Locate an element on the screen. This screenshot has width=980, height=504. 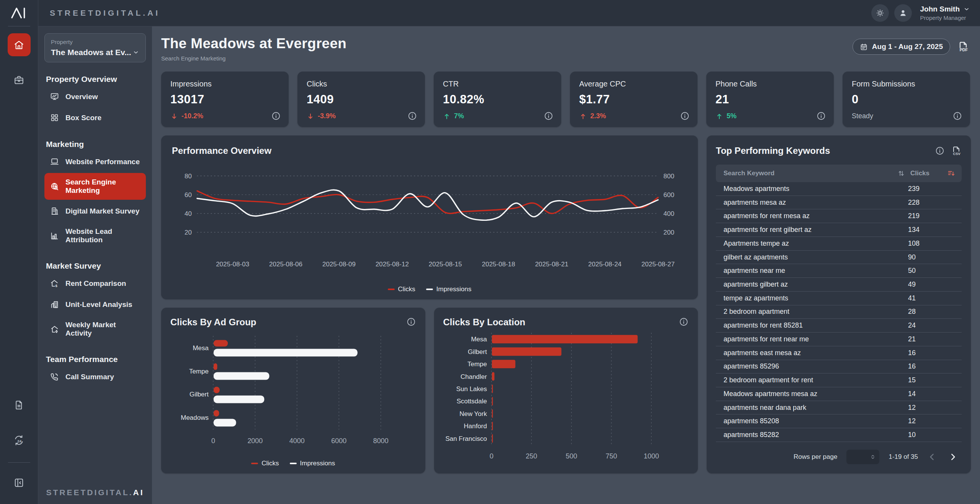
location-info-button is located at coordinates (684, 322).